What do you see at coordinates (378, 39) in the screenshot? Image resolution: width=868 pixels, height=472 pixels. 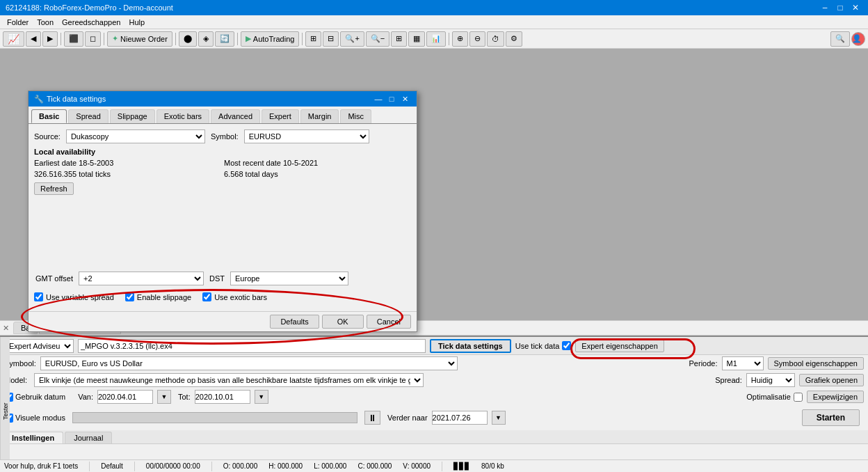 I see `toolbar-btn-12: 🔍−` at bounding box center [378, 39].